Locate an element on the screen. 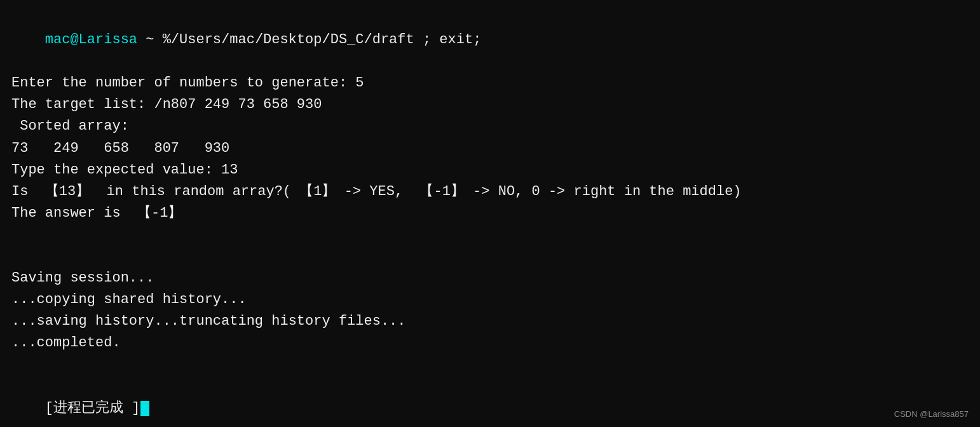 The width and height of the screenshot is (980, 427). terminal-line-process-done: [进程已完成 ] is located at coordinates (490, 402).